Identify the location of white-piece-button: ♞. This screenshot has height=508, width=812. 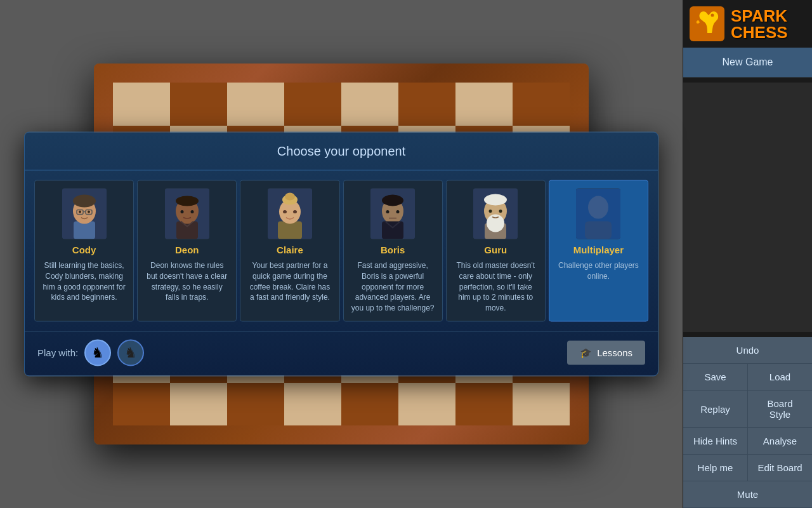
(98, 352).